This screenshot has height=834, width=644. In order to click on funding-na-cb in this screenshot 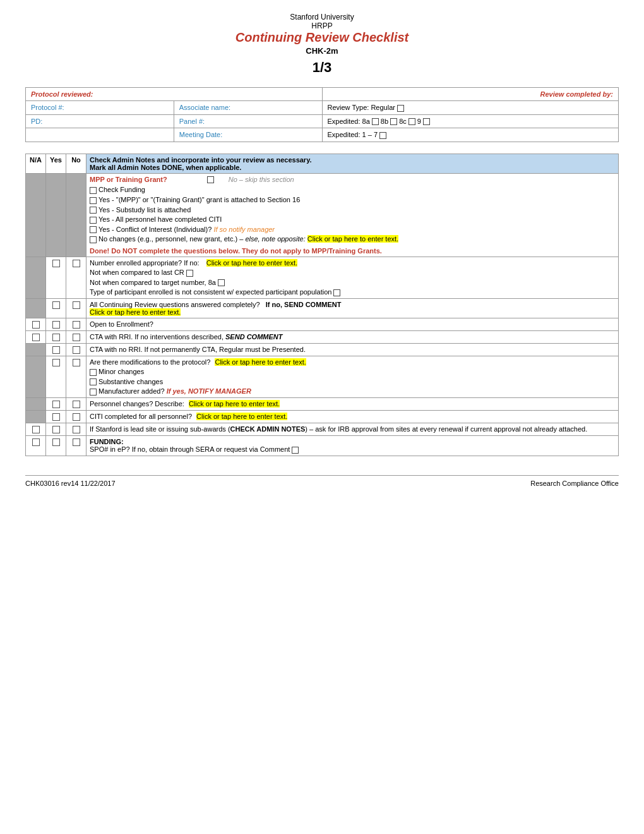, I will do `click(36, 442)`.